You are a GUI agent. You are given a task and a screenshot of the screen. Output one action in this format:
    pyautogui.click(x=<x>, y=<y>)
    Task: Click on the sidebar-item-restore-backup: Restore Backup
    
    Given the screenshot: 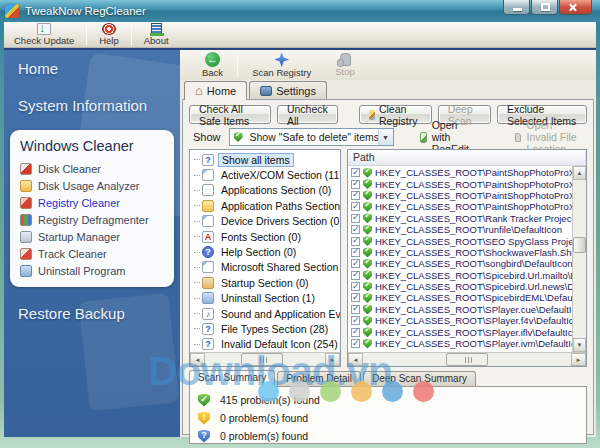 What is the action you would take?
    pyautogui.click(x=92, y=314)
    